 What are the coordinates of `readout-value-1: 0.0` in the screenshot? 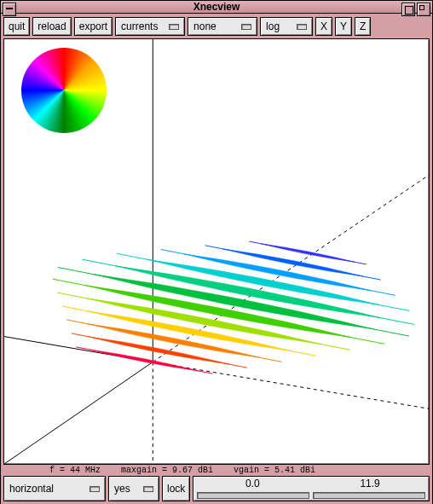 It's located at (252, 484).